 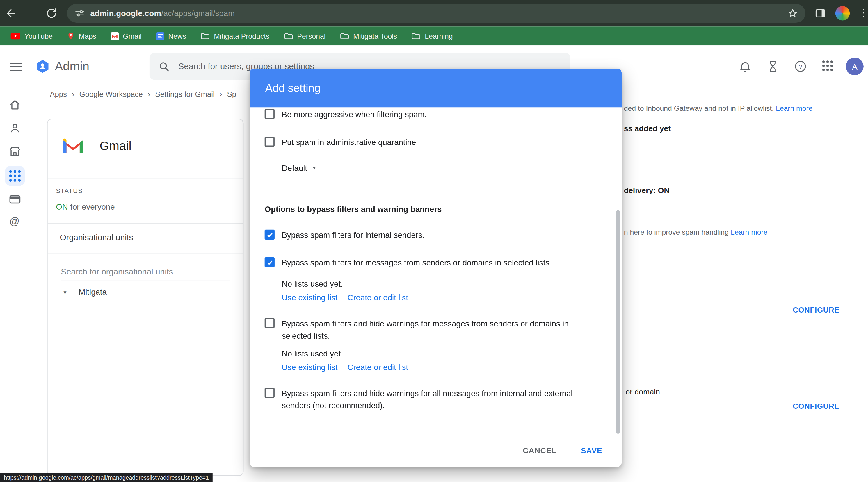 I want to click on org-unit-item-mitigata: Mitigata, so click(x=93, y=292).